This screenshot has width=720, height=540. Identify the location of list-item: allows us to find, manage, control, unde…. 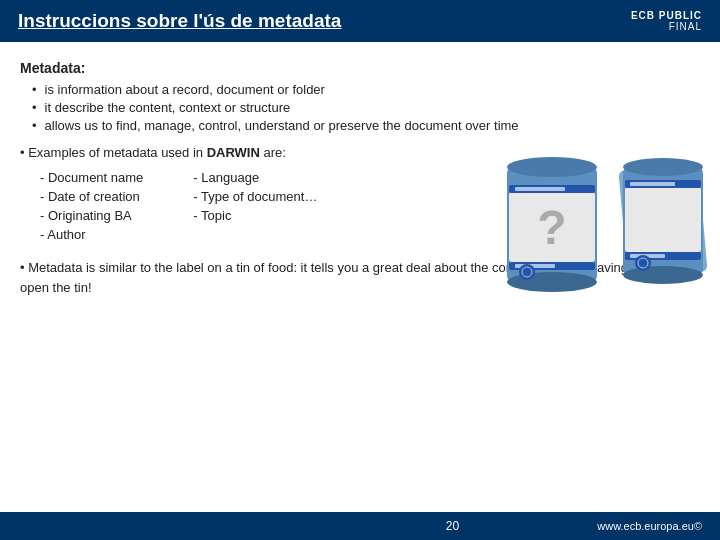
(366, 126).